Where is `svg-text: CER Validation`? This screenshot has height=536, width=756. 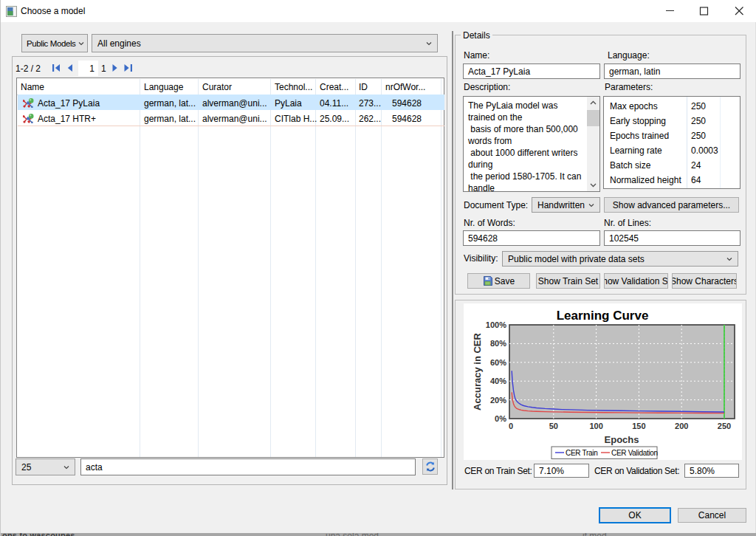
svg-text: CER Validation is located at coordinates (635, 453).